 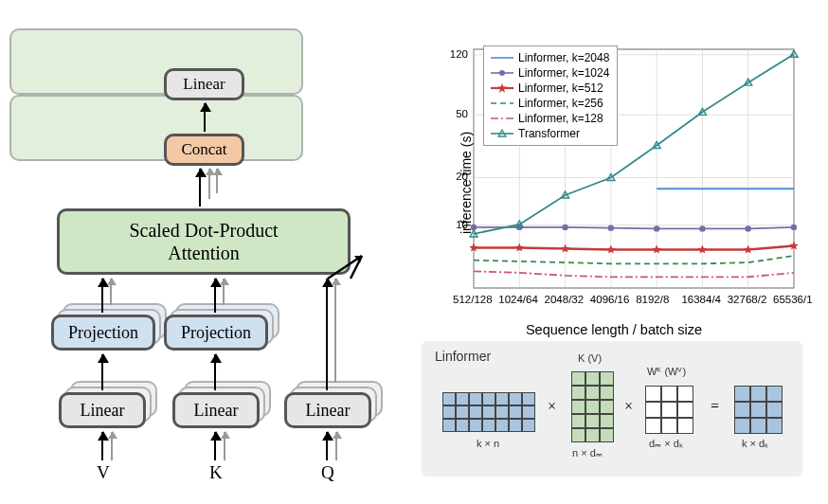 What do you see at coordinates (102, 411) in the screenshot?
I see `linear-v-label: Linear` at bounding box center [102, 411].